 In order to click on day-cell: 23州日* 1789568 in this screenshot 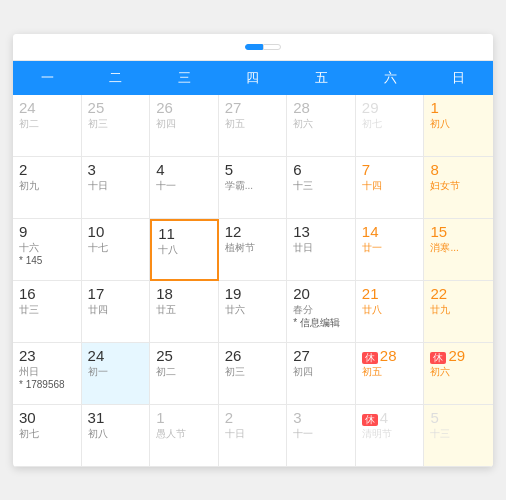, I will do `click(48, 374)`.